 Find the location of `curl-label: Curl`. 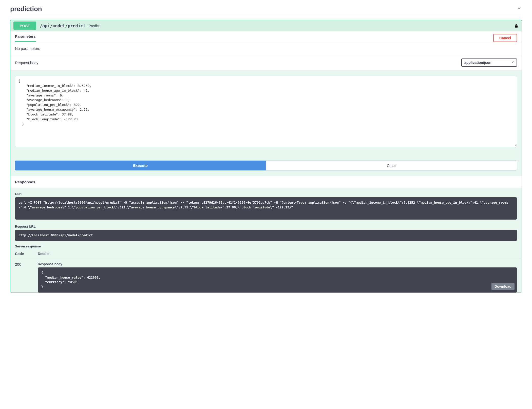

curl-label: Curl is located at coordinates (266, 194).